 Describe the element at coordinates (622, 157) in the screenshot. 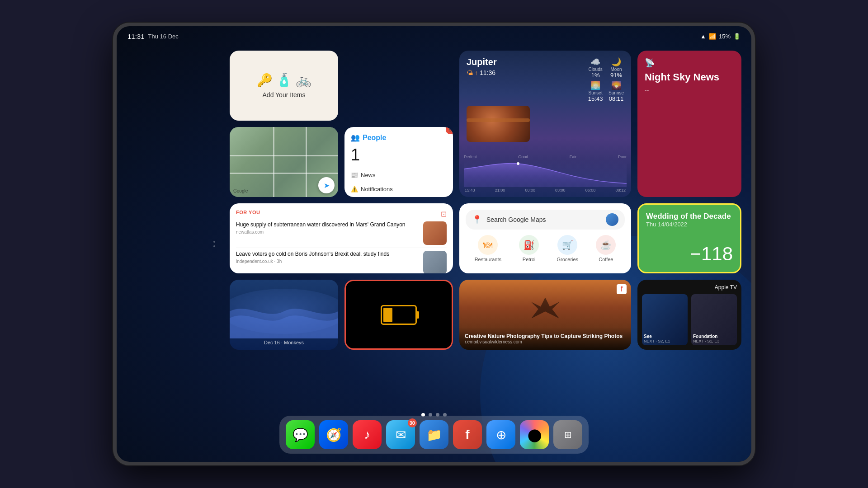

I see `label-poor: Poor` at that location.